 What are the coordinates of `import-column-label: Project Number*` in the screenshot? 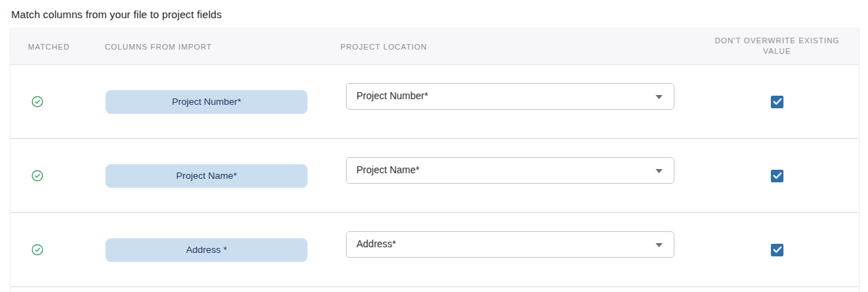 It's located at (207, 102).